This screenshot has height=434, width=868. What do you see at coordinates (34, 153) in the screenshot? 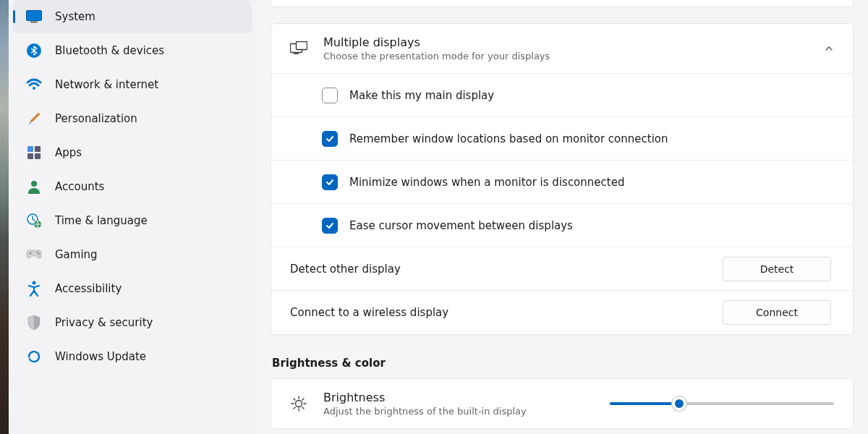
I see `apps-icon` at bounding box center [34, 153].